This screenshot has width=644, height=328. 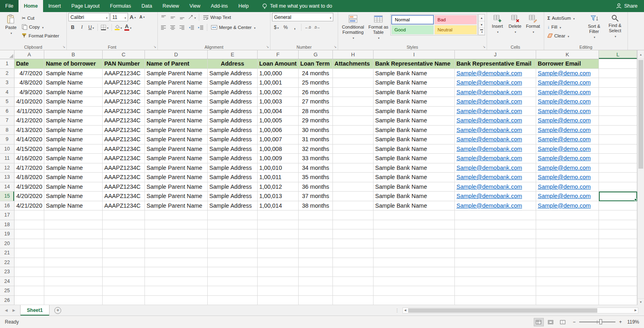 I want to click on cell-D22, so click(x=176, y=263).